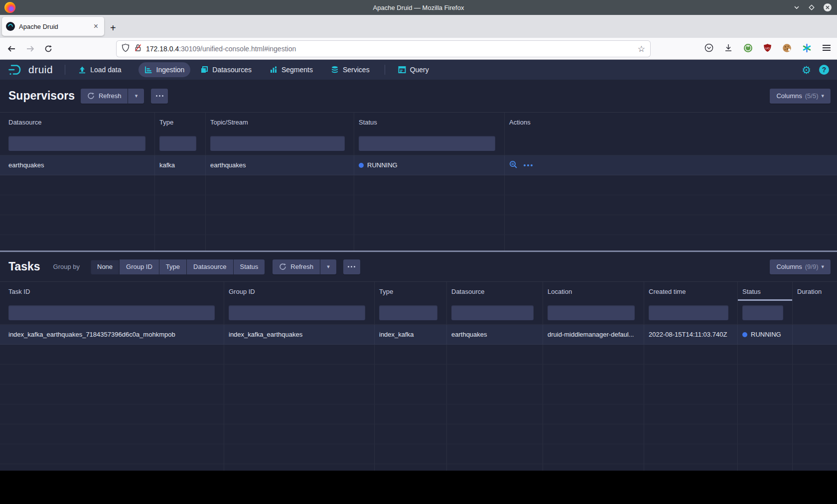 This screenshot has height=504, width=837. I want to click on query-icon, so click(402, 70).